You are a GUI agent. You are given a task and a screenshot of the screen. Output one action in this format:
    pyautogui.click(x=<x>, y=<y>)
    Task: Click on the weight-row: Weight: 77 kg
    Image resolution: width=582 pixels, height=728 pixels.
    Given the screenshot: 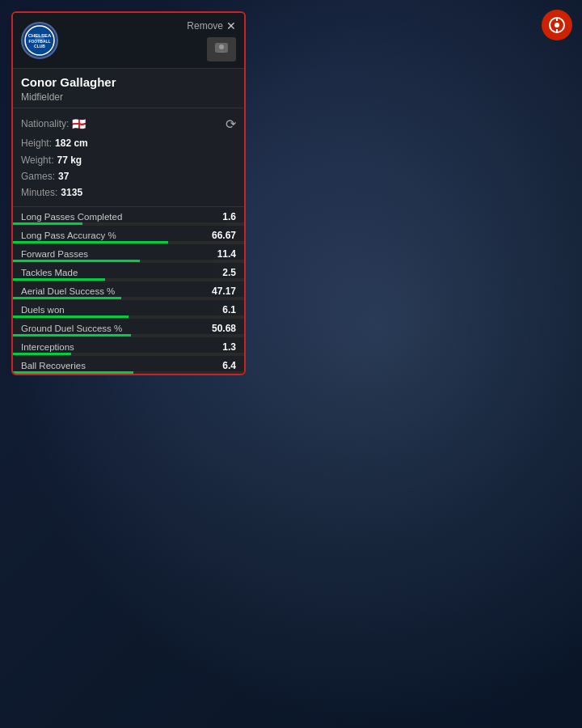 What is the action you would take?
    pyautogui.click(x=129, y=160)
    